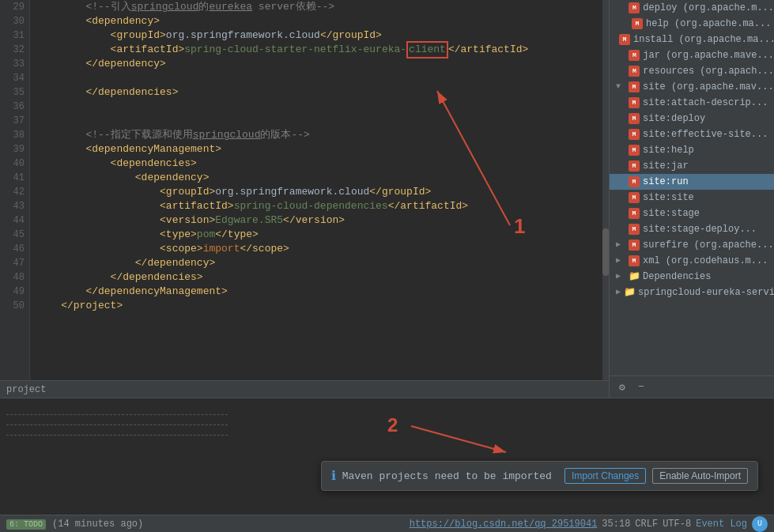  I want to click on sidebar-item-site-site: M site:site, so click(692, 198).